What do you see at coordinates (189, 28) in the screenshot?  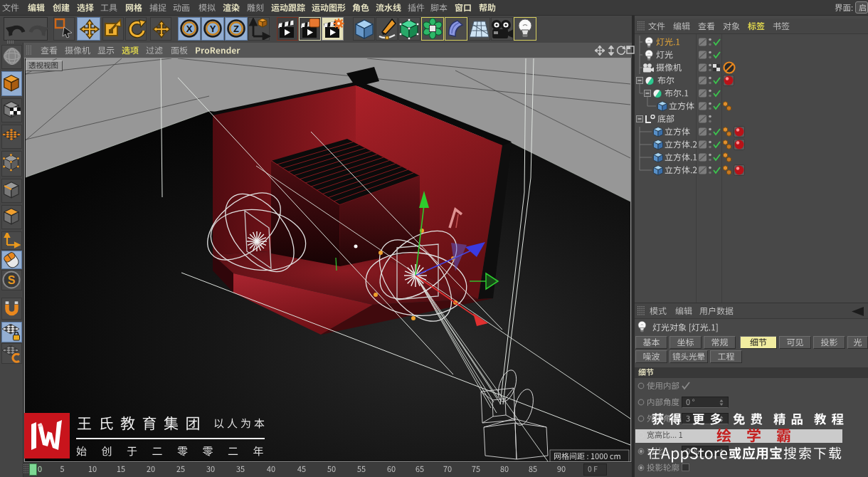 I see `svg-text: X` at bounding box center [189, 28].